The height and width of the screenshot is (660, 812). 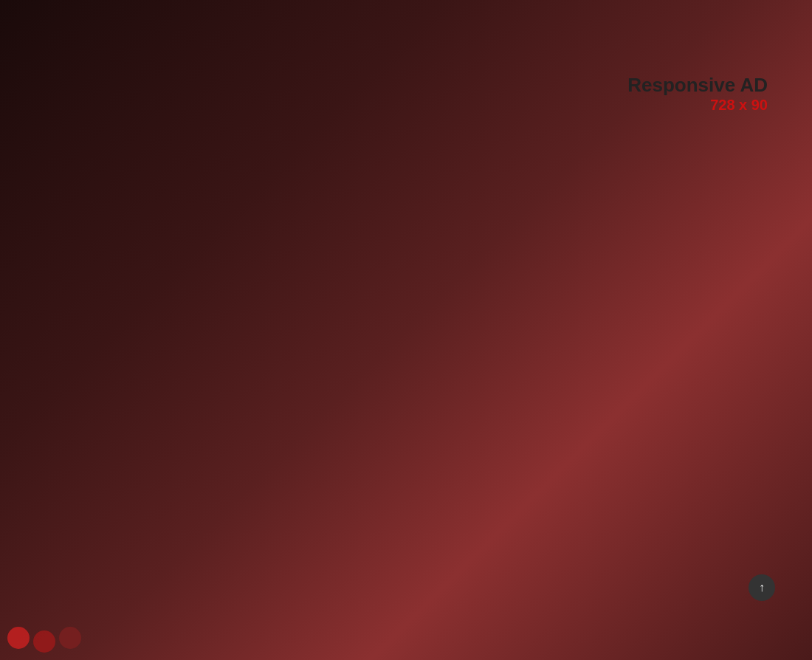 I want to click on ad-text: Responsive AD 728 x 90, so click(x=698, y=94).